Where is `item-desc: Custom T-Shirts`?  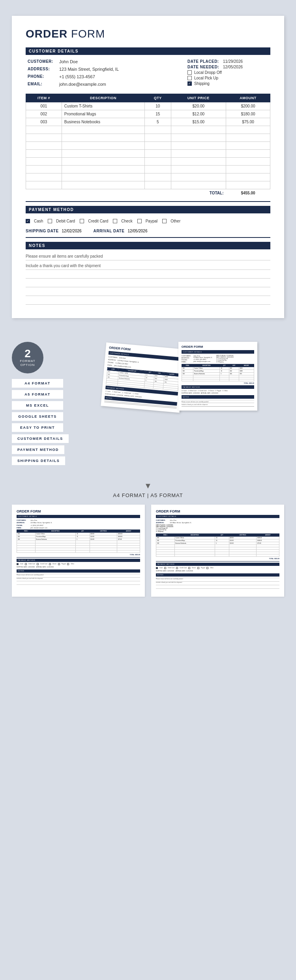
item-desc: Custom T-Shirts is located at coordinates (103, 106).